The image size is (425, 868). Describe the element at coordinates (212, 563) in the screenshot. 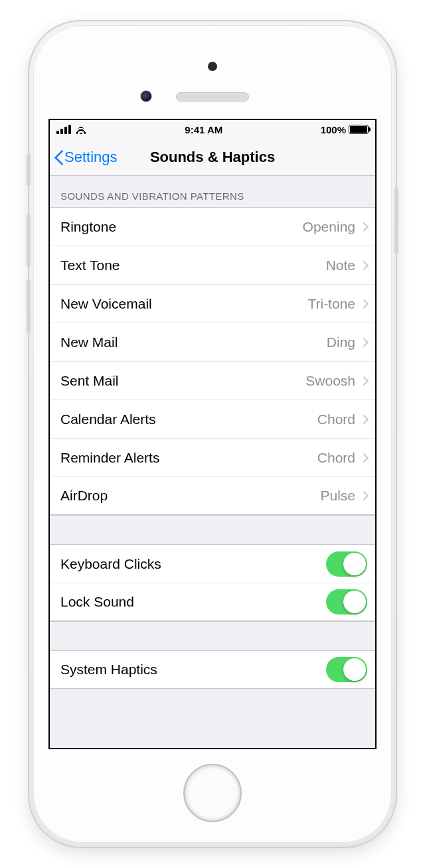

I see `list-item: Keyboard Clicks` at that location.